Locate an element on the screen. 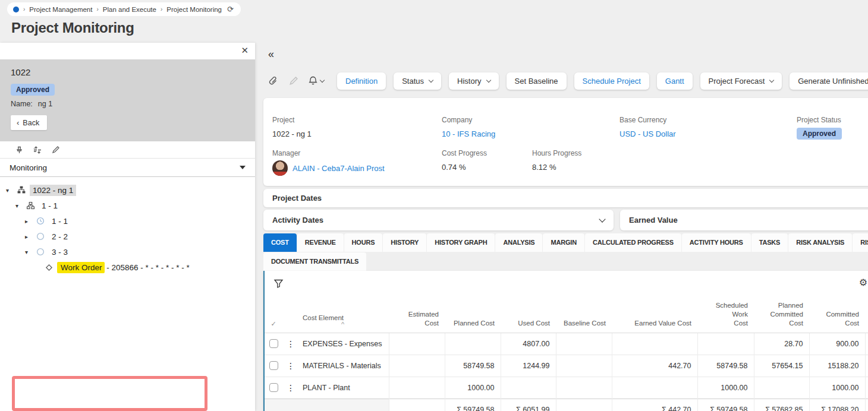 This screenshot has height=411, width=868. company-link: 10 - IFS Racing is located at coordinates (468, 134).